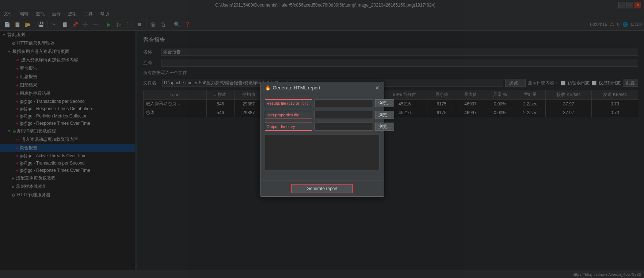 The width and height of the screenshot is (644, 278). I want to click on modal-results-browse: 浏览..., so click(385, 103).